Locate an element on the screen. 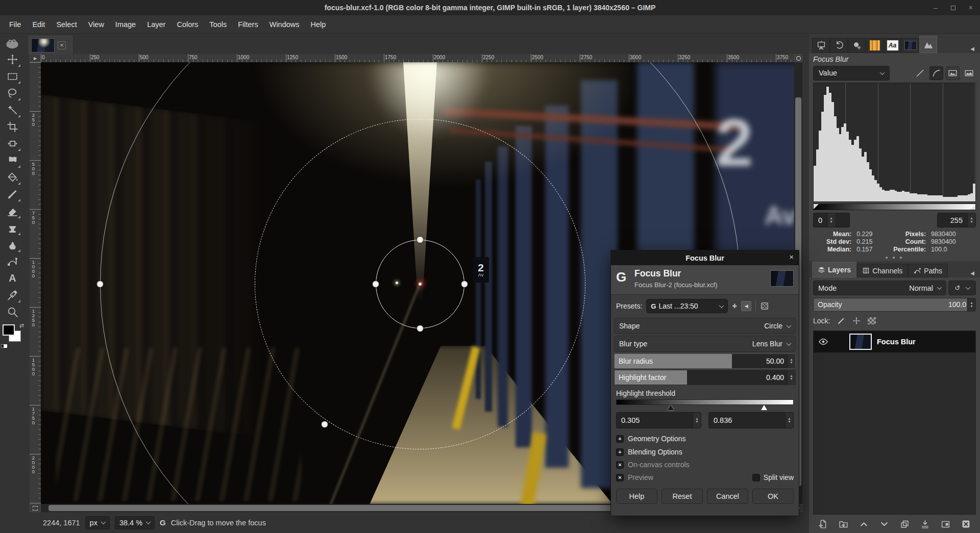 The image size is (980, 533). expanded-view-button is located at coordinates (969, 73).